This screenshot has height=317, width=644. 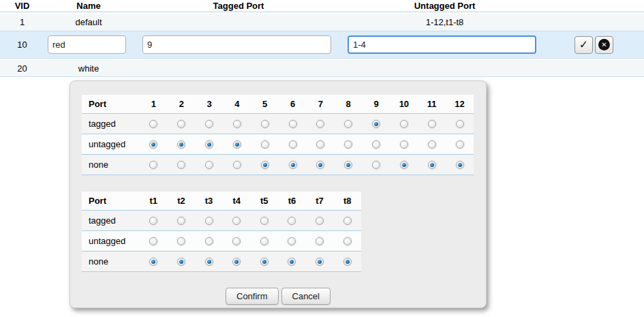 What do you see at coordinates (278, 165) in the screenshot?
I see `port-mode-row-none: none` at bounding box center [278, 165].